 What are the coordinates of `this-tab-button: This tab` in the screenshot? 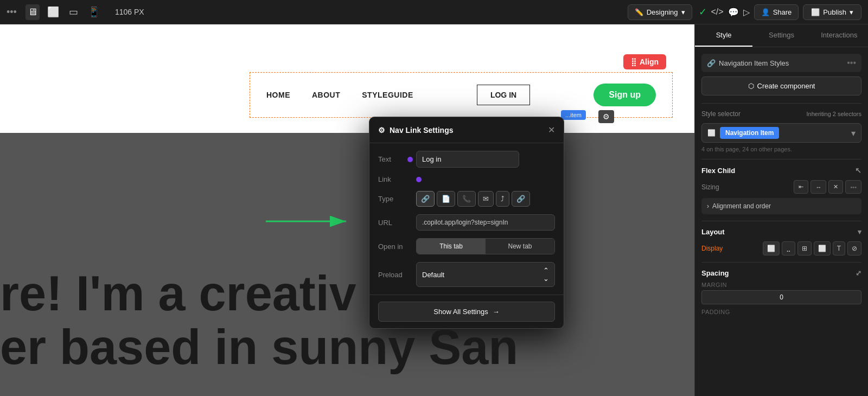 It's located at (451, 246).